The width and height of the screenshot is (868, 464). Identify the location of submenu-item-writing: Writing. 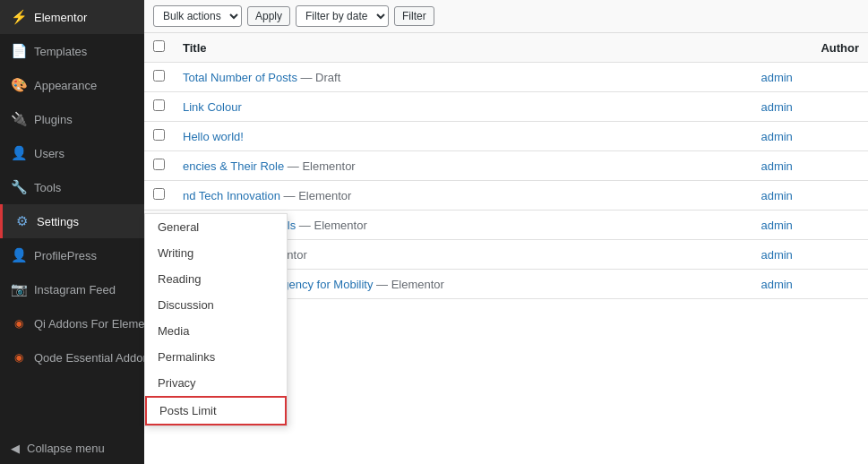
(216, 253).